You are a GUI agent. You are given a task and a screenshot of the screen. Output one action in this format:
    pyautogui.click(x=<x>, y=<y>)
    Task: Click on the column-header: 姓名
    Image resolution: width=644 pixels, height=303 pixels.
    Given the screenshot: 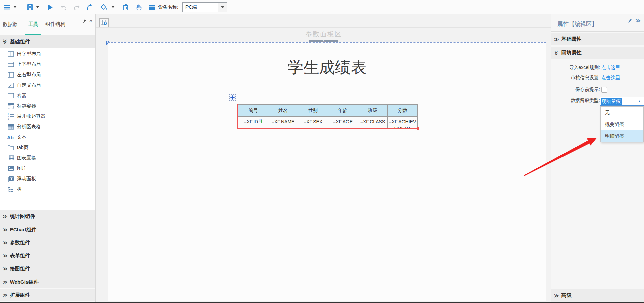 What is the action you would take?
    pyautogui.click(x=283, y=111)
    